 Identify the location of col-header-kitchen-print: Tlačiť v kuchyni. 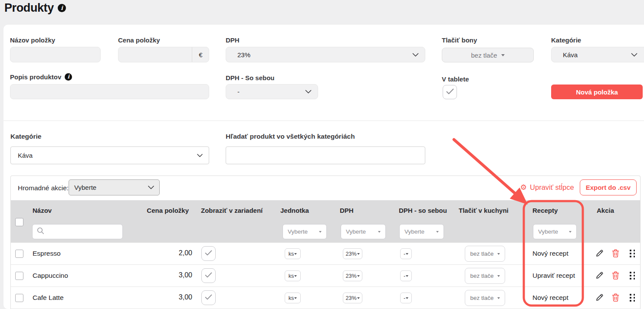
(483, 211).